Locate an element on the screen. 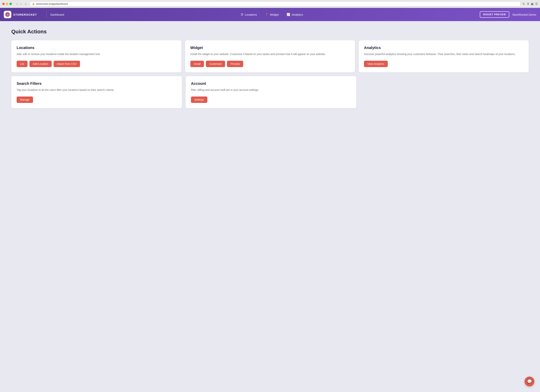 The height and width of the screenshot is (392, 540). current-page-label: Dashboard is located at coordinates (57, 15).